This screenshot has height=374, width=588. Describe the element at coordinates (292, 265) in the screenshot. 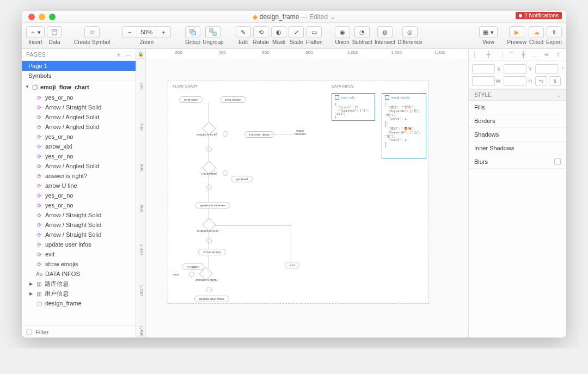

I see `node-exit: exit` at that location.